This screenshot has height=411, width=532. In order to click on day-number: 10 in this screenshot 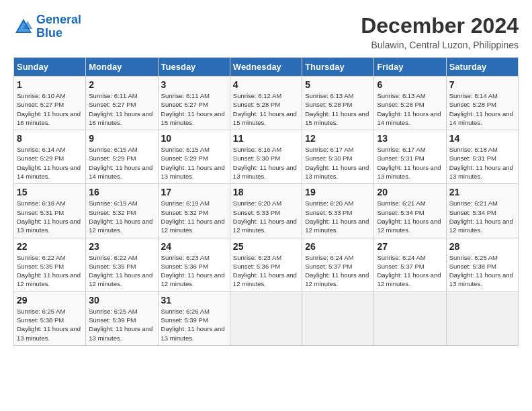, I will do `click(194, 138)`.